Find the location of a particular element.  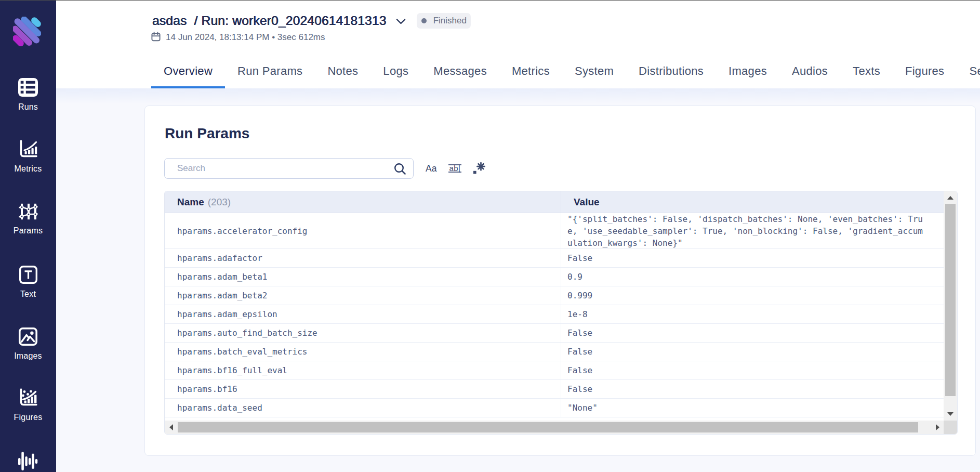

audios-icon is located at coordinates (28, 462).